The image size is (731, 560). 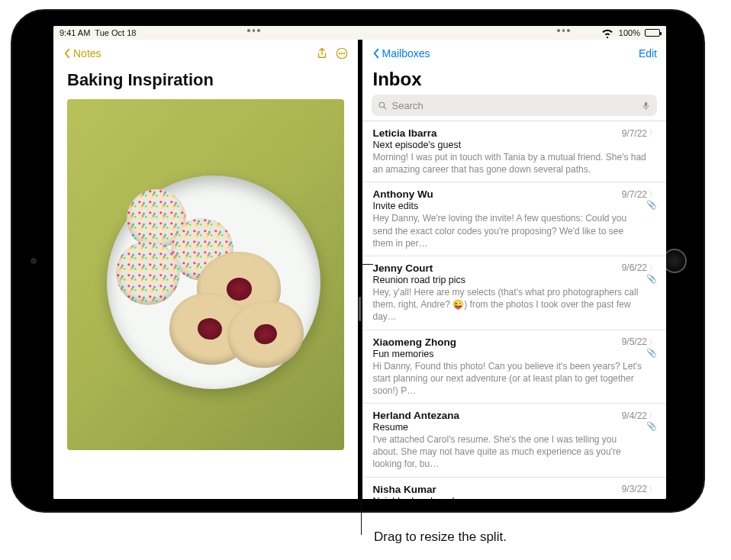 I want to click on callout-leader-line, so click(x=362, y=400).